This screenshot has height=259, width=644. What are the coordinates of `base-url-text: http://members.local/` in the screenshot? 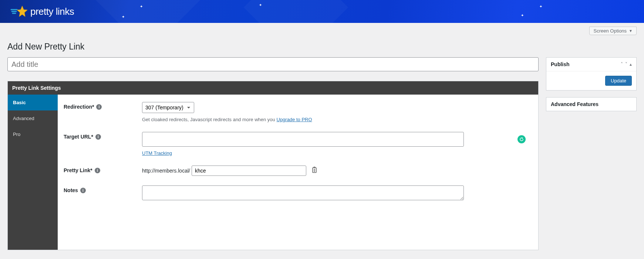 It's located at (166, 171).